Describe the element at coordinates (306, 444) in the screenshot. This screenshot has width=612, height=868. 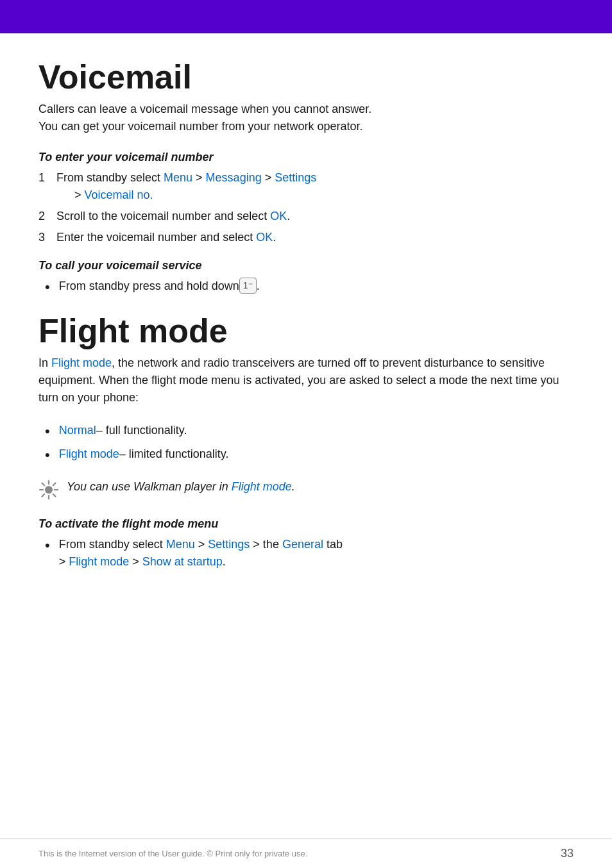
I see `flight-mode-bullets: Normal – full functionality. Flight mode…` at that location.